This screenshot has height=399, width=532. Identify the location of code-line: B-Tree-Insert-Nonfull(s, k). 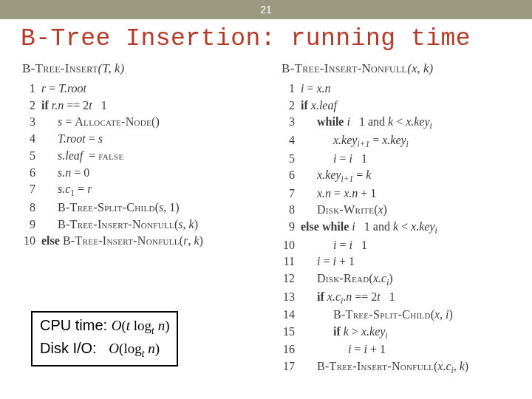
(143, 225).